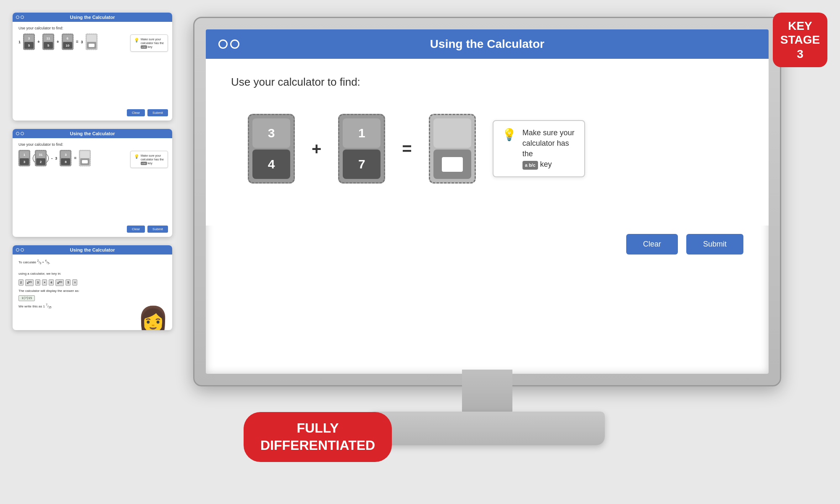 The image size is (840, 504). I want to click on screen-submit-button: Submit, so click(715, 244).